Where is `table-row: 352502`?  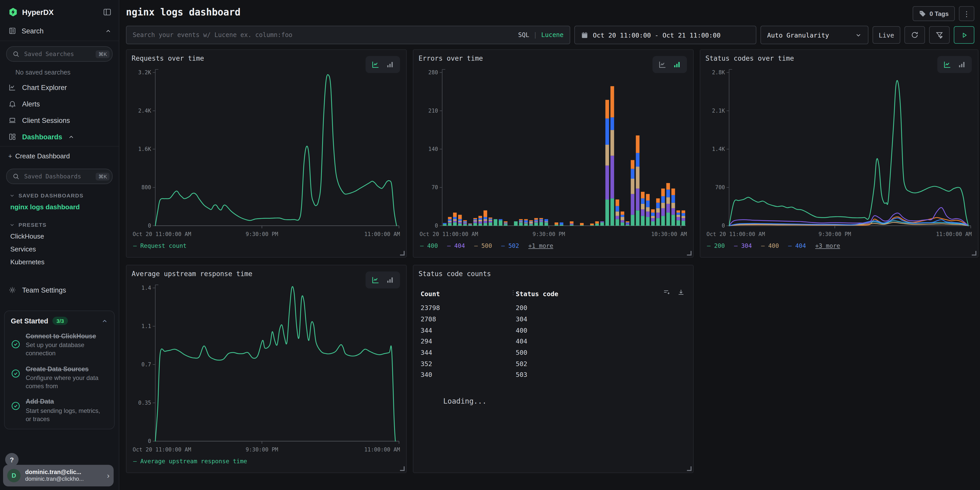 table-row: 352502 is located at coordinates (553, 364).